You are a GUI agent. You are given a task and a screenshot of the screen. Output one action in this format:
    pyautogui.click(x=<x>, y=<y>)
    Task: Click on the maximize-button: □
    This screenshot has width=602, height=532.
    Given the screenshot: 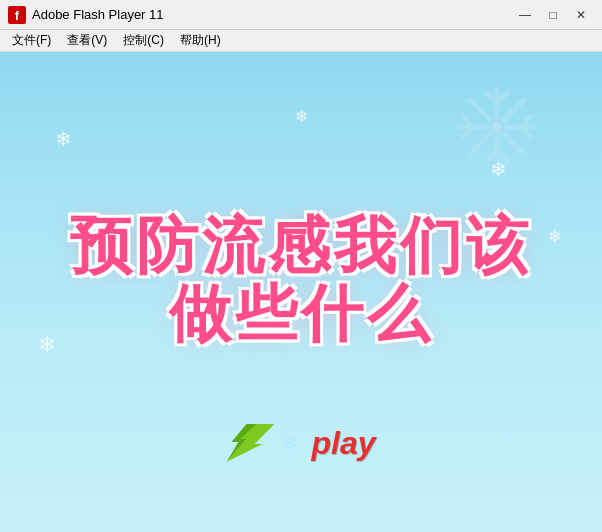 What is the action you would take?
    pyautogui.click(x=553, y=15)
    